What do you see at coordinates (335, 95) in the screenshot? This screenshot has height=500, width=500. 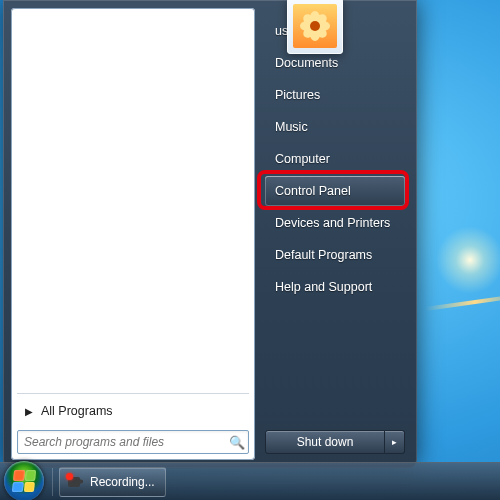 I see `menu-item-pictures: Pictures` at bounding box center [335, 95].